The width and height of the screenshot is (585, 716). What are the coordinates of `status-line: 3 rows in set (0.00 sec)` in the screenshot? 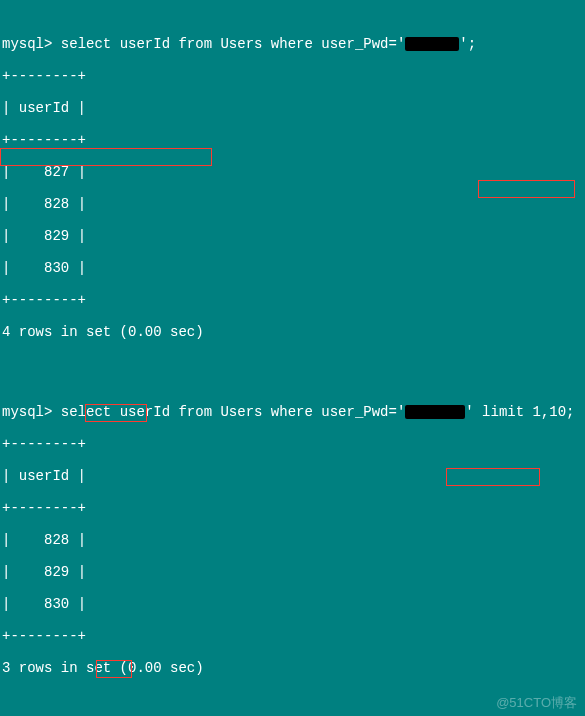 It's located at (292, 668).